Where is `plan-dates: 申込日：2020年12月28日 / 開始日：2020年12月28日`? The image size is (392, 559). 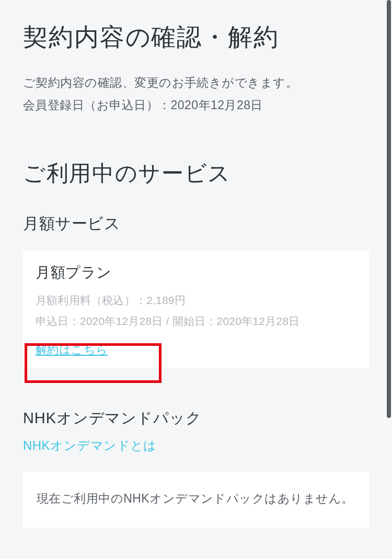
plan-dates: 申込日：2020年12月28日 / 開始日：2020年12月28日 is located at coordinates (196, 321).